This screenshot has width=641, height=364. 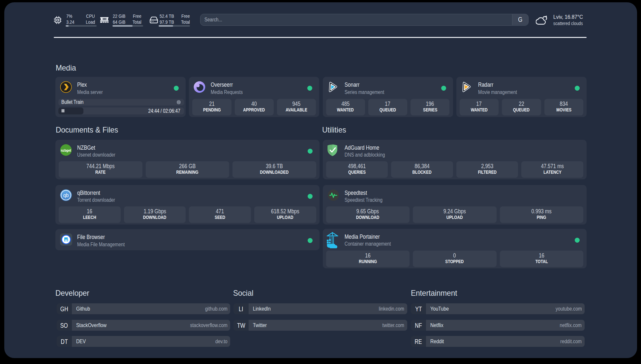 What do you see at coordinates (66, 195) in the screenshot?
I see `svg-text: qb` at bounding box center [66, 195].